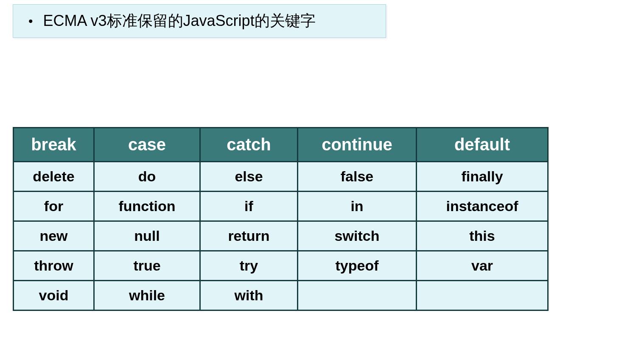  I want to click on table-cell: for, so click(54, 206).